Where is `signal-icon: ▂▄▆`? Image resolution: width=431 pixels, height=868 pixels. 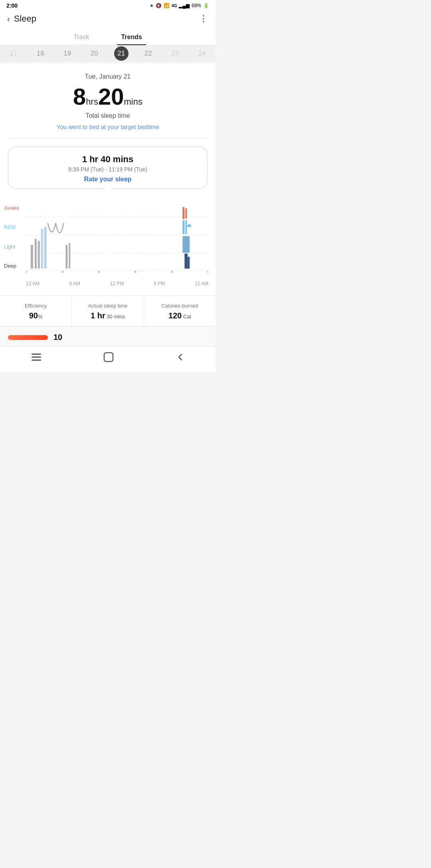 signal-icon: ▂▄▆ is located at coordinates (184, 6).